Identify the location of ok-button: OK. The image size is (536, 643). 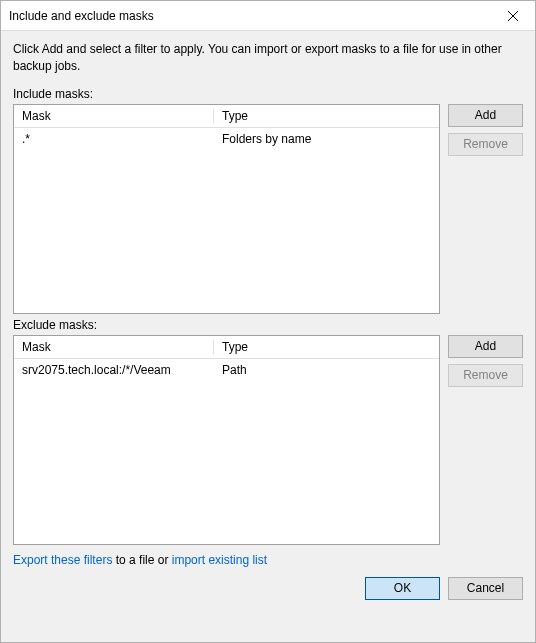
(402, 588).